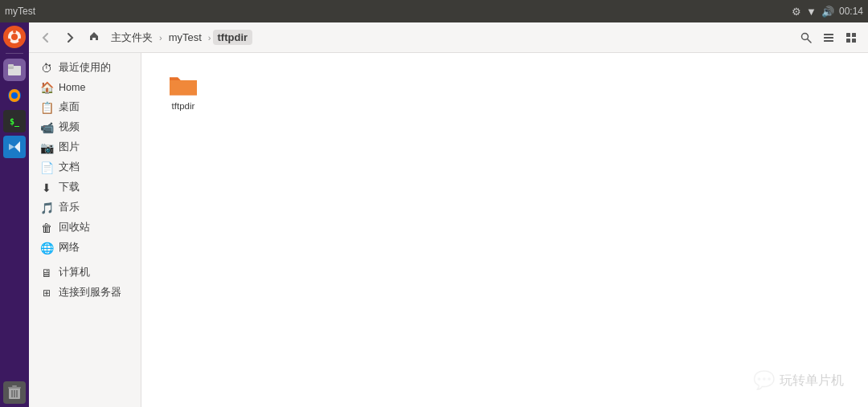 The height and width of the screenshot is (407, 868). What do you see at coordinates (85, 127) in the screenshot?
I see `sidebar-item-videos: 📹 视频` at bounding box center [85, 127].